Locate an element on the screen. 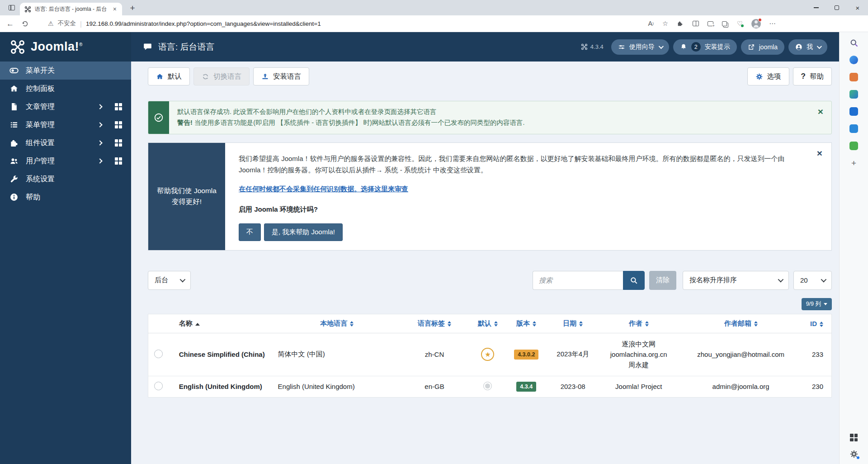 Image resolution: width=868 pixels, height=464 pixels. profile-avatar is located at coordinates (756, 24).